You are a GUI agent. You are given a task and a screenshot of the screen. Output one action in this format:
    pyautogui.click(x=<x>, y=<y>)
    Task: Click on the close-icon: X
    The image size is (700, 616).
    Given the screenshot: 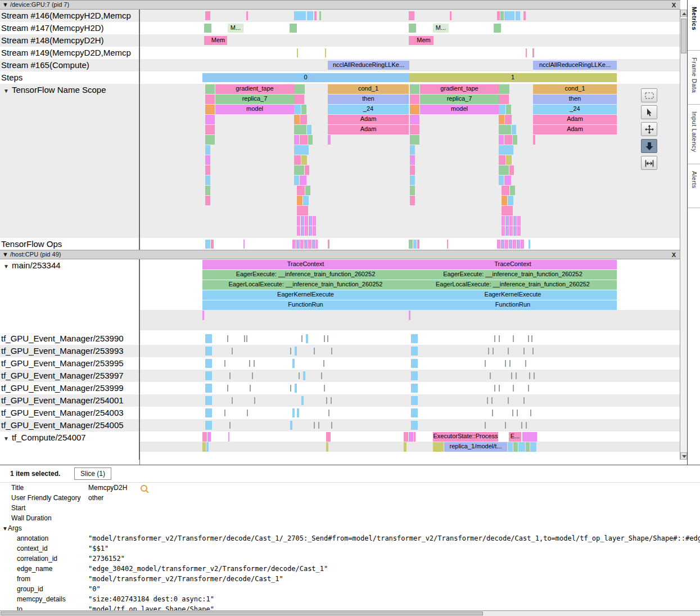 What is the action you would take?
    pyautogui.click(x=674, y=6)
    